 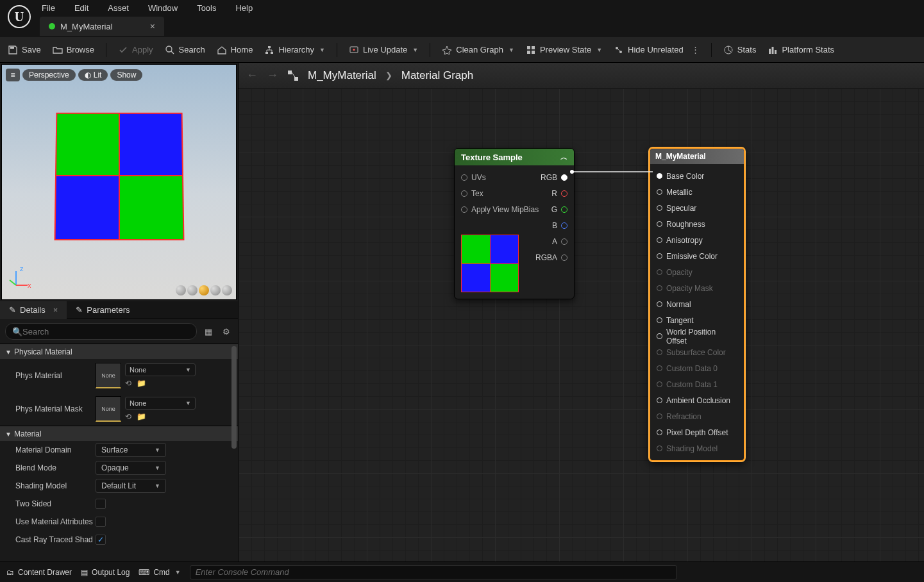 I want to click on pin-subsurface-color: Subsurface Color, so click(x=697, y=353).